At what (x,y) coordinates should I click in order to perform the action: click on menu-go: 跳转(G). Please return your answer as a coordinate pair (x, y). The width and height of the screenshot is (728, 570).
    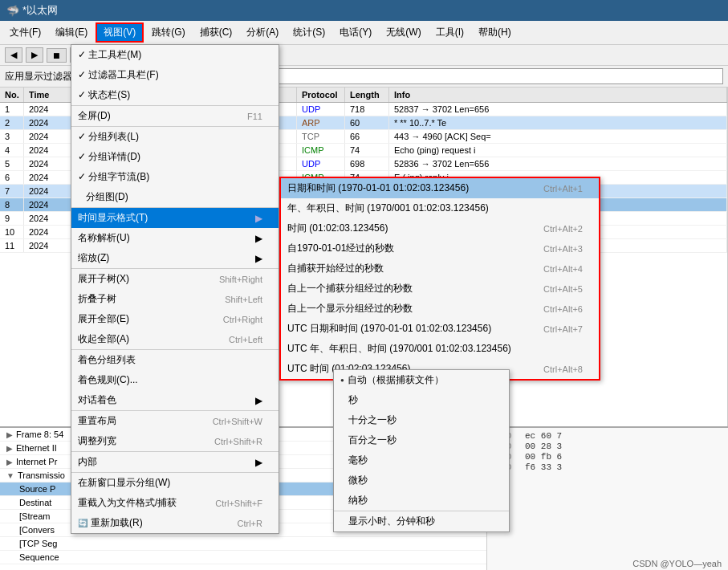
    Looking at the image, I should click on (169, 32).